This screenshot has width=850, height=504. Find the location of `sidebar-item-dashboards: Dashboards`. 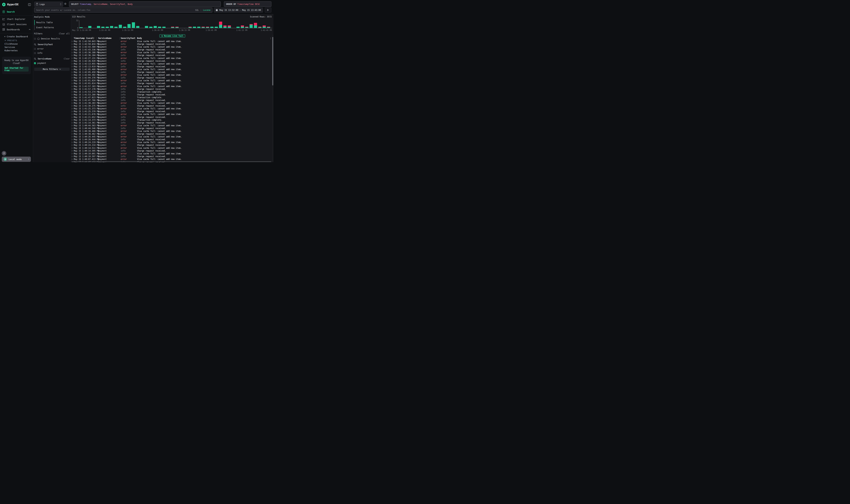

sidebar-item-dashboards: Dashboards is located at coordinates (16, 29).